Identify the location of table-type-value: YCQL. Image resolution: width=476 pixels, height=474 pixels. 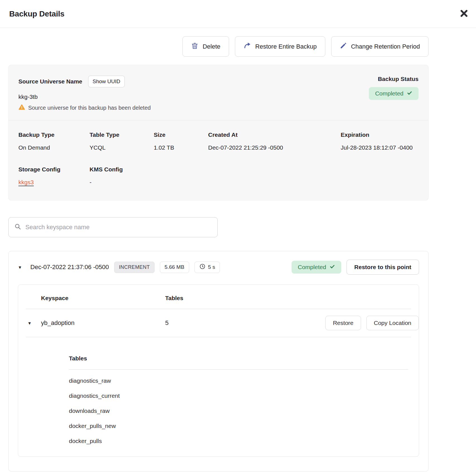
(122, 148).